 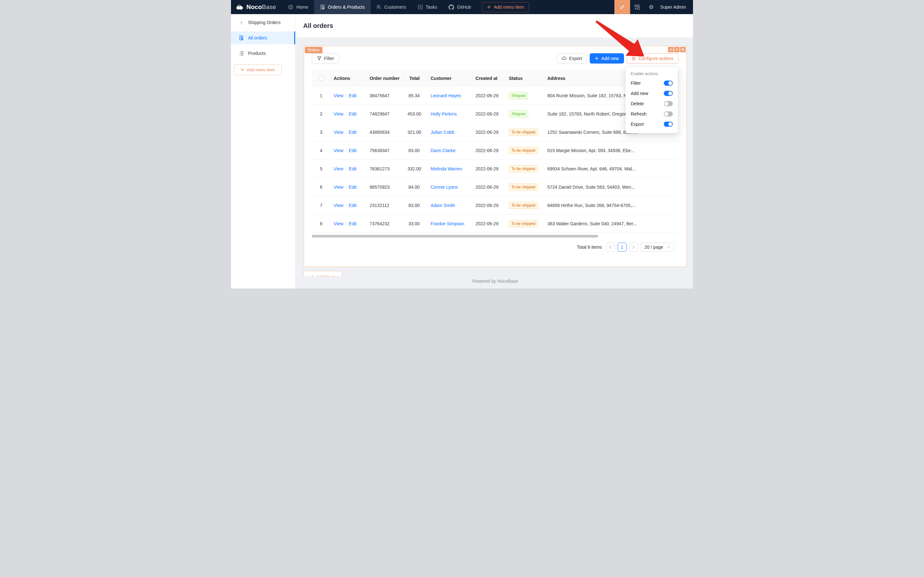 What do you see at coordinates (495, 236) in the screenshot?
I see `horizontal-scrollbar` at bounding box center [495, 236].